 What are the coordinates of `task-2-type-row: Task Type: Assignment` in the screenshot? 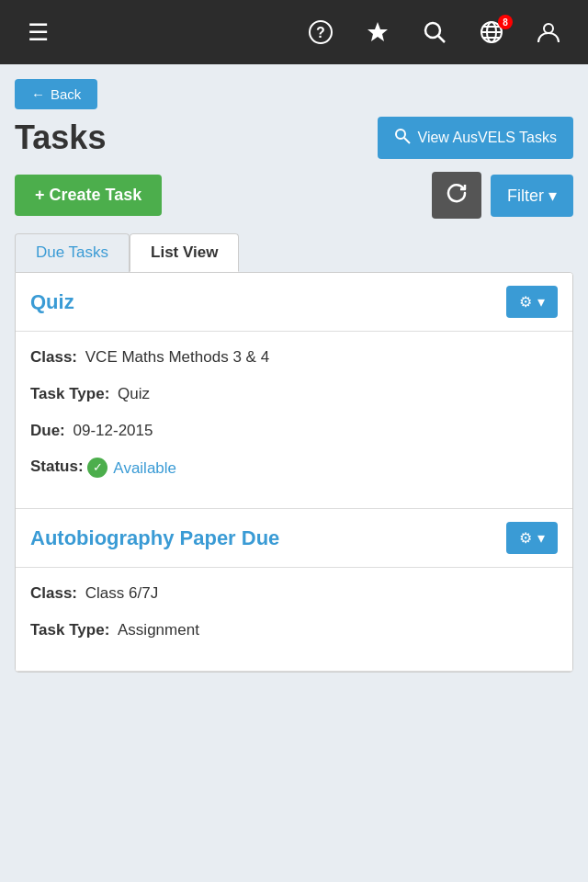 It's located at (294, 630).